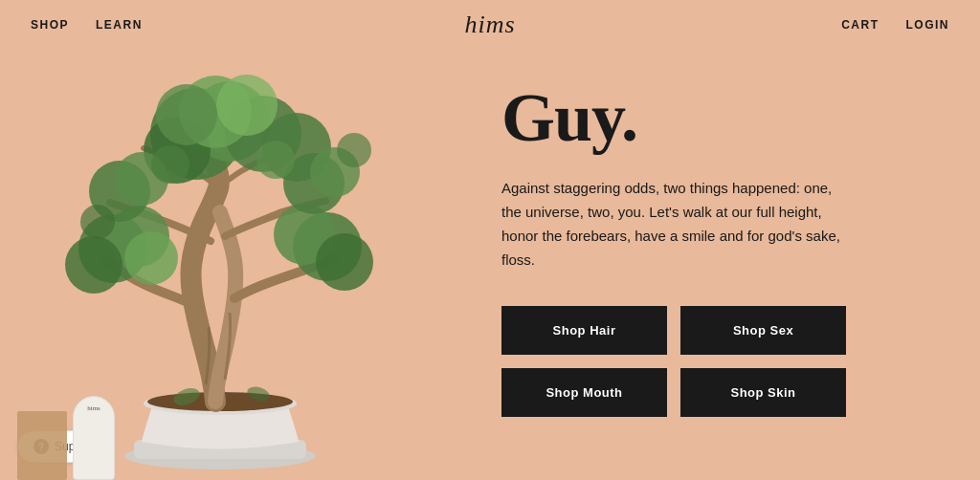 The width and height of the screenshot is (980, 480). I want to click on product-items: hims, so click(66, 438).